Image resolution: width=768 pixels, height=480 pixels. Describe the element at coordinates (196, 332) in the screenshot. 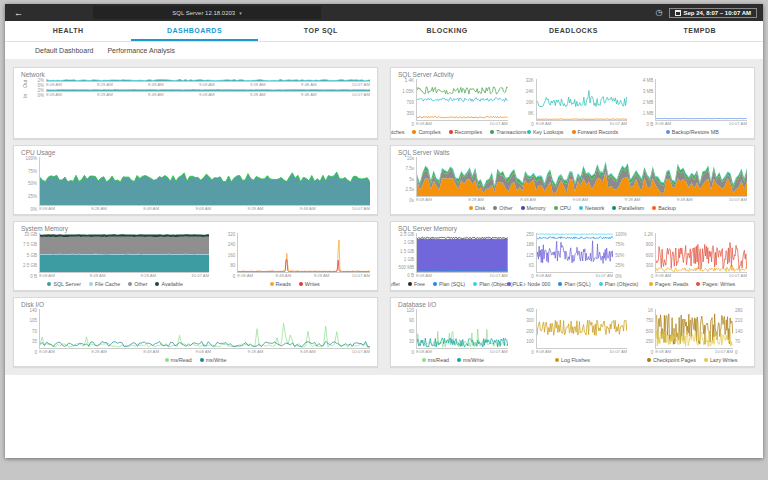

I see `card-disk-io: Disk I/O 140105703508:08 AM8:28 AM8:48 A…` at that location.